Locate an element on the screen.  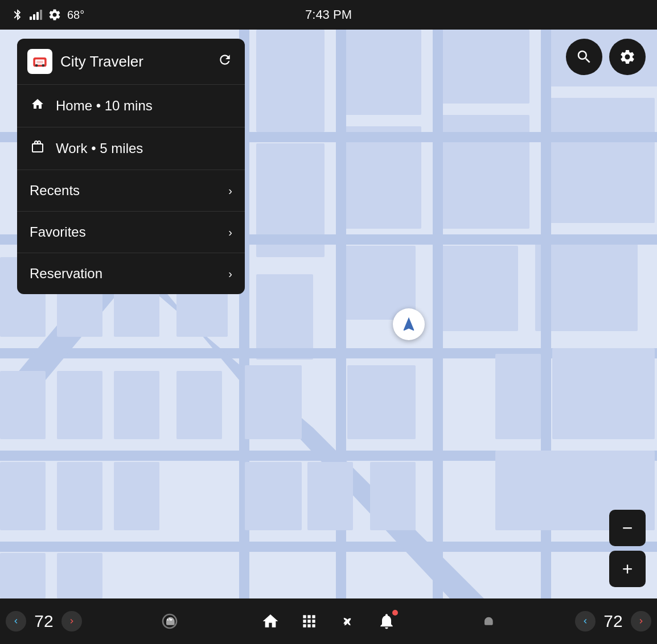
location-marker is located at coordinates (409, 324).